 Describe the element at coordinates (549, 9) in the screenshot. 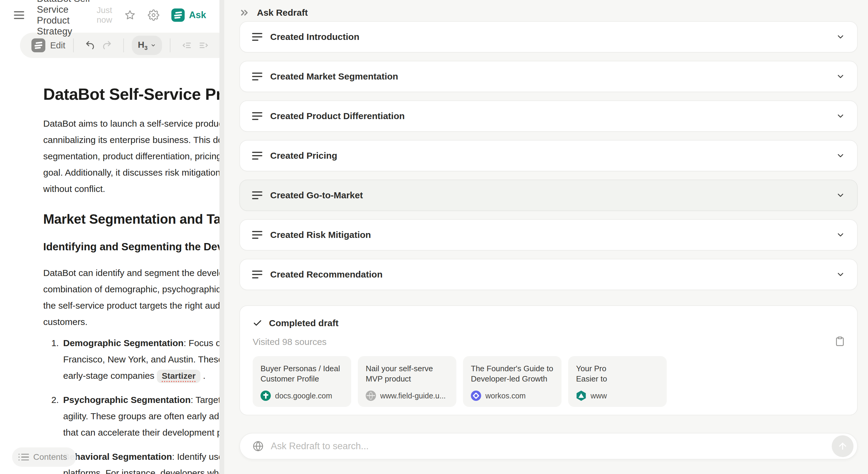

I see `panel-header: Ask Redraft` at that location.